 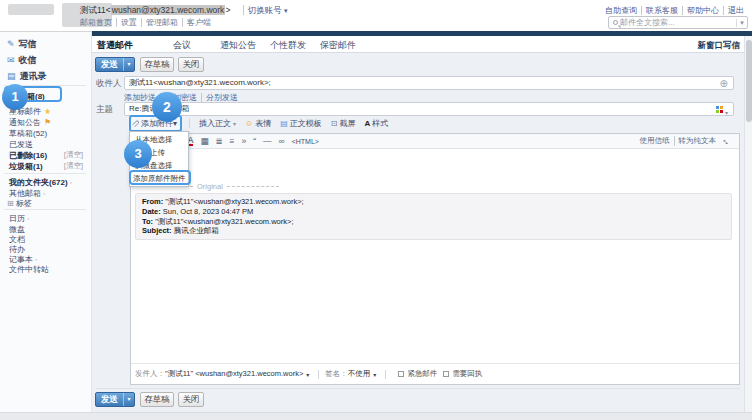 What do you see at coordinates (182, 46) in the screenshot?
I see `tab-meeting: 会议` at bounding box center [182, 46].